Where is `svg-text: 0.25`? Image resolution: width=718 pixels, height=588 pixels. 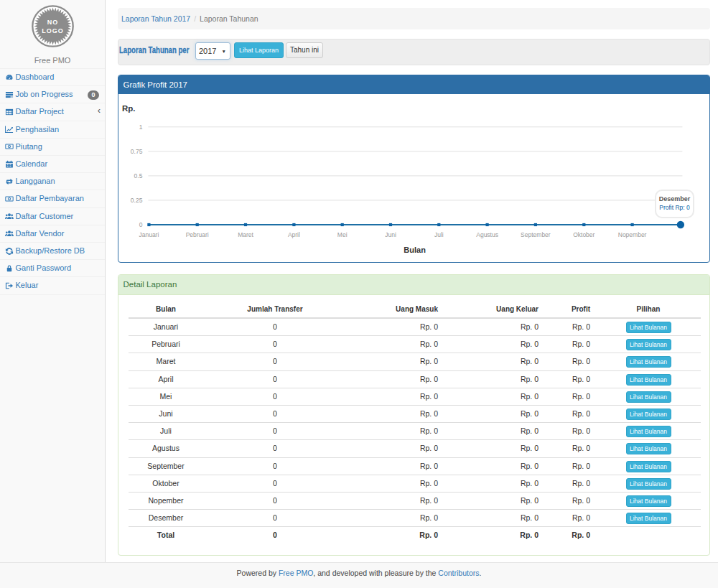
svg-text: 0.25 is located at coordinates (136, 200).